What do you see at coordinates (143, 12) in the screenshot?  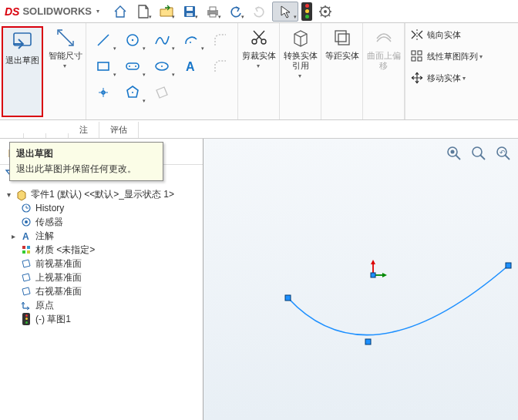 I see `new-button: ▾` at bounding box center [143, 12].